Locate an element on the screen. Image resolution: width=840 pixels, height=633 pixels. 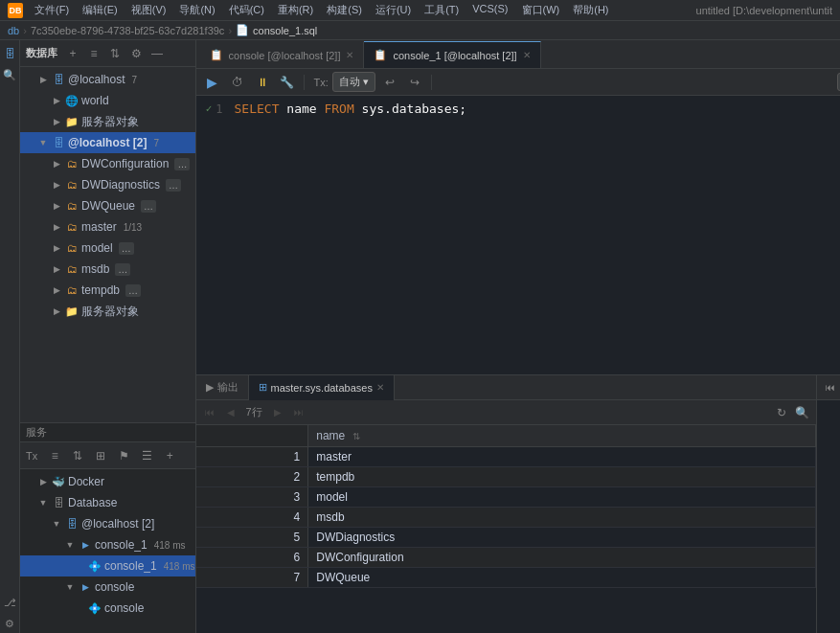
results-tab-output: ▶ 输出 is located at coordinates (222, 388).